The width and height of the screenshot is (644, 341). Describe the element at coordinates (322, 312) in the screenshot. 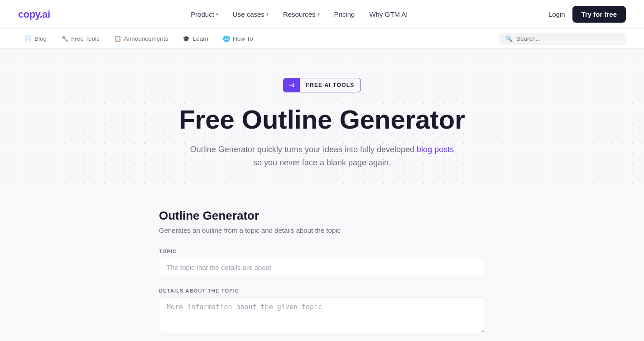

I see `details-field-group: DETAILS ABOUT THE TOPIC` at that location.